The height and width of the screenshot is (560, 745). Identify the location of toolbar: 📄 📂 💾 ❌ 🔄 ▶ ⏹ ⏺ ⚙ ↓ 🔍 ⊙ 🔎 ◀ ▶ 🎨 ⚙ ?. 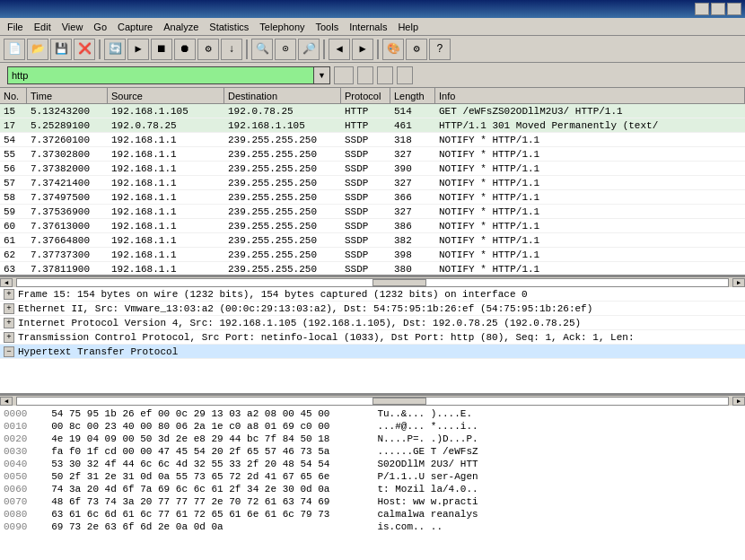
(372, 49).